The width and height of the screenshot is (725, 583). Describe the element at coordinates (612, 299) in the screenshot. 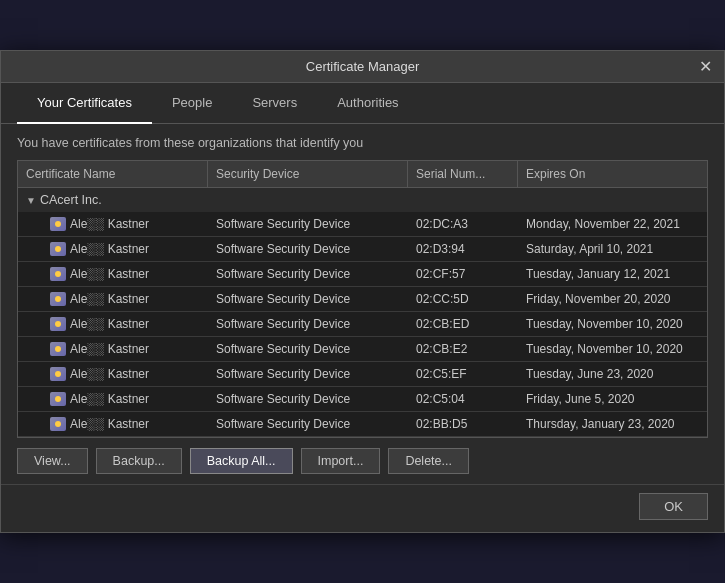

I see `cert-expires: Friday, November 20, 2020` at that location.